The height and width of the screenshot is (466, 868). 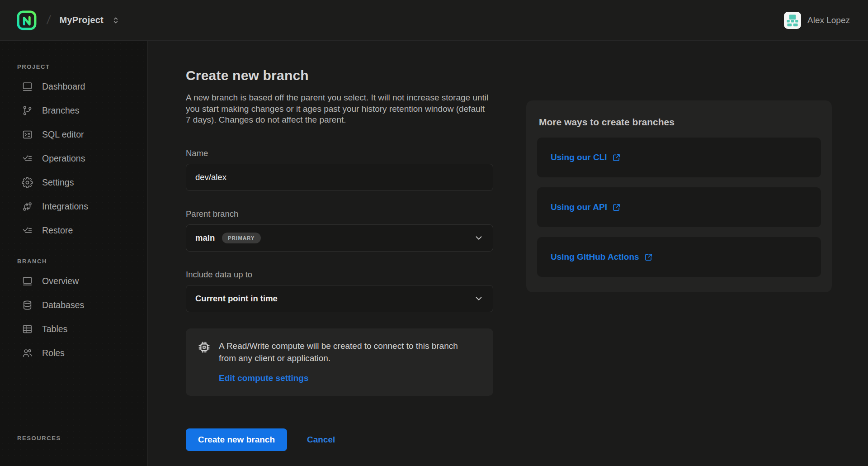 What do you see at coordinates (340, 153) in the screenshot?
I see `name-field-label: Name` at bounding box center [340, 153].